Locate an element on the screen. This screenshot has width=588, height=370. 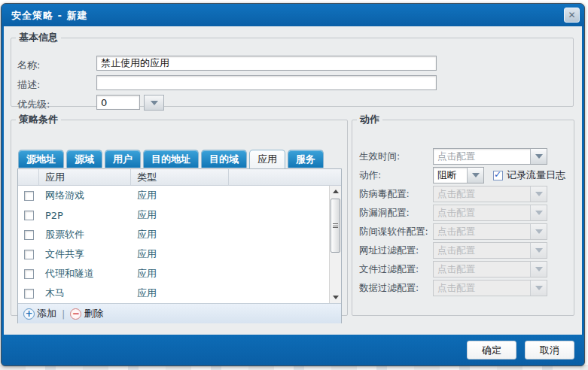
name-label: 名称: is located at coordinates (29, 65).